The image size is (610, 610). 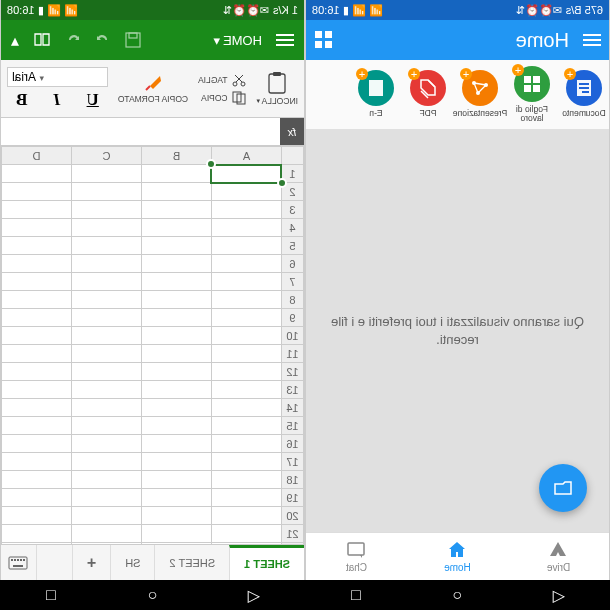 I want to click on menu-button, so click(x=592, y=40).